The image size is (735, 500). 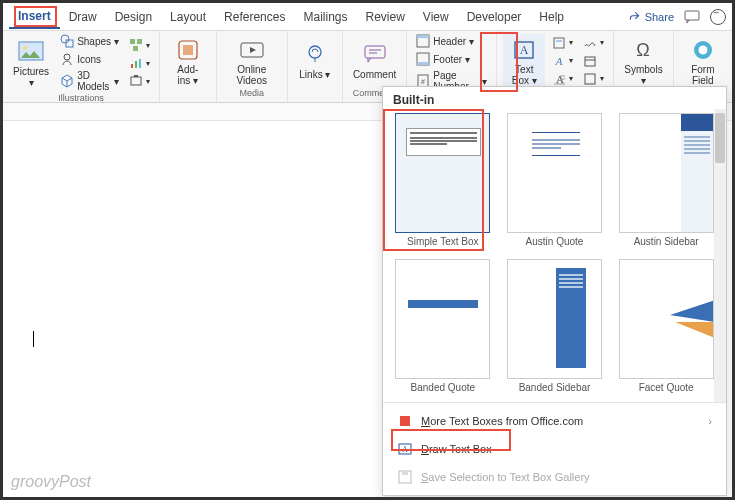 I want to click on chart-icon, so click(x=136, y=63).